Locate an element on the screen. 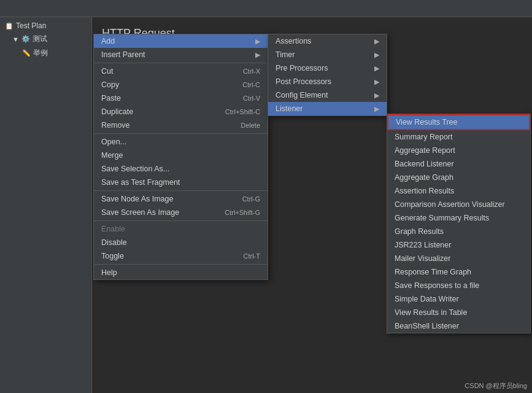 The image size is (532, 393). menu-item-save-node-image-label: Save Node As Image is located at coordinates (166, 199).